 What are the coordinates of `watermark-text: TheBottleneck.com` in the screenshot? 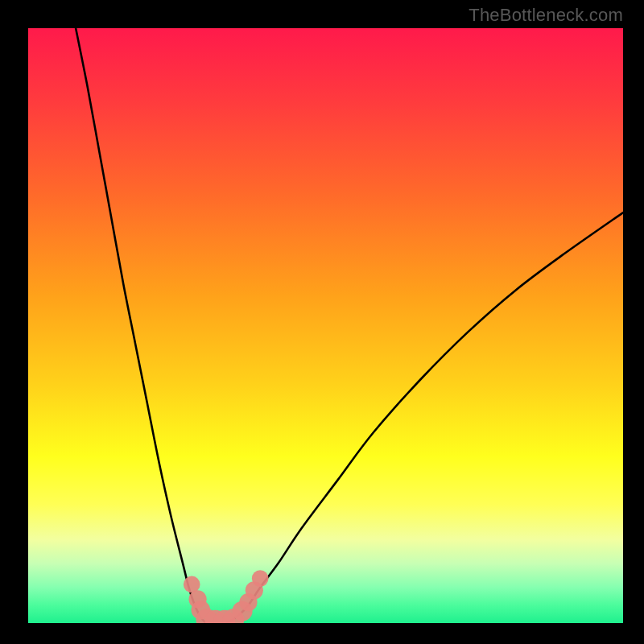 It's located at (546, 15).